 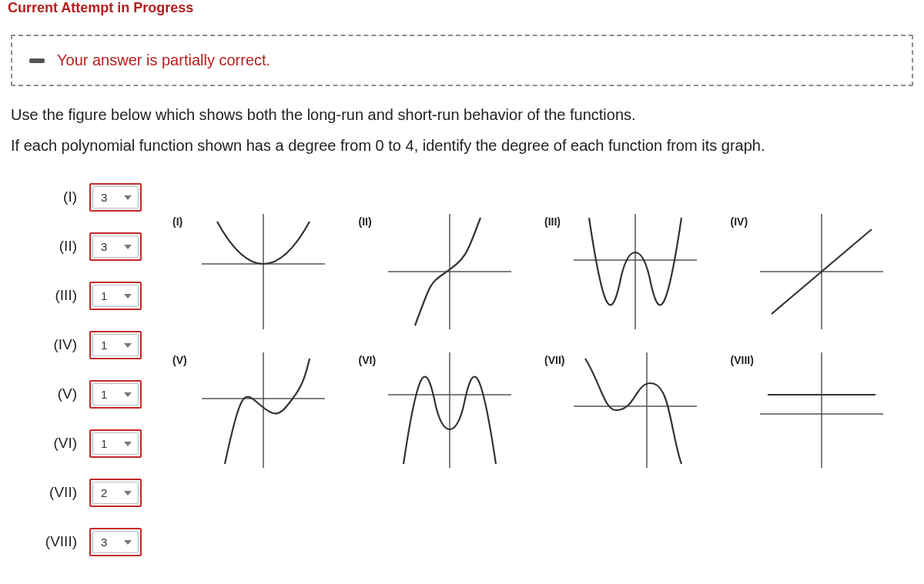 I want to click on graph-cell-VI: (VI), so click(x=452, y=418).